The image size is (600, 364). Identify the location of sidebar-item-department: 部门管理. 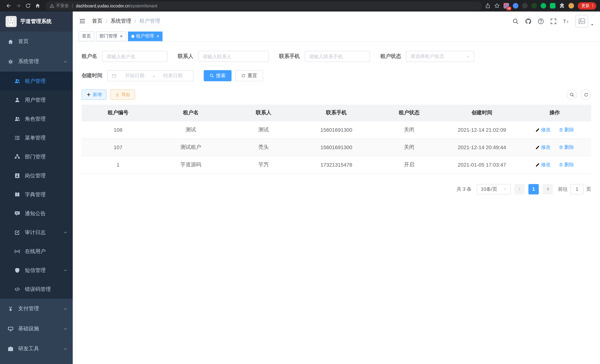
(37, 157).